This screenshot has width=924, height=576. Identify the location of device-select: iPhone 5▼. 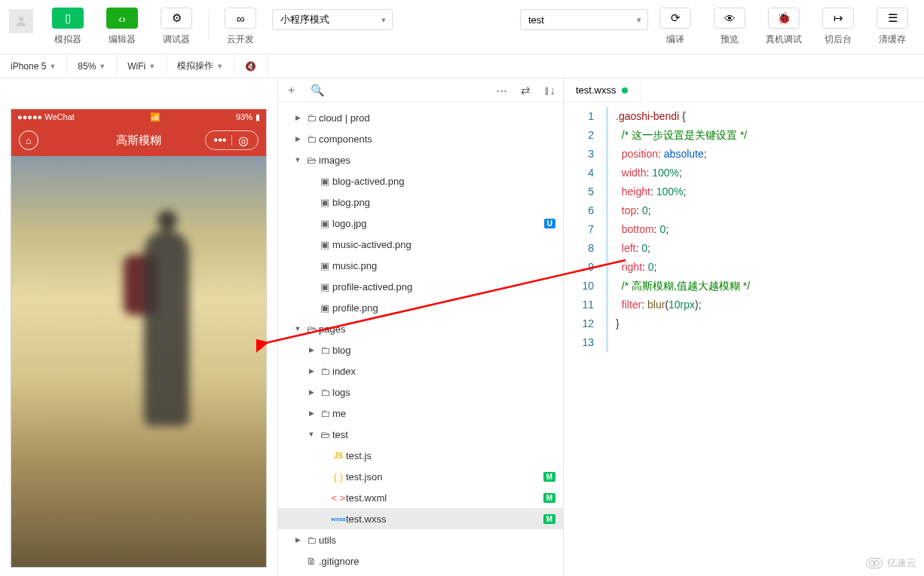
(33, 66).